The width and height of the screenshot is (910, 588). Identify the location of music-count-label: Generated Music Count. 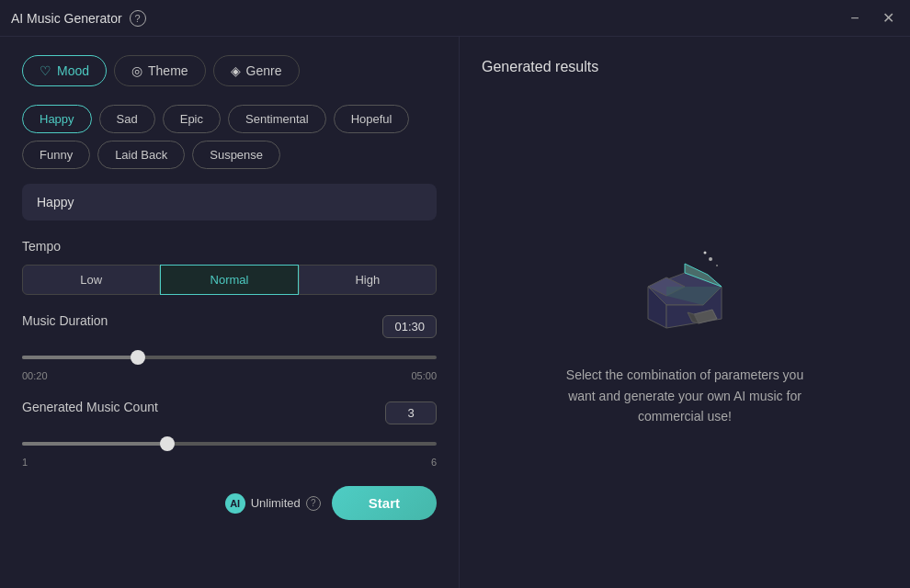
(90, 407).